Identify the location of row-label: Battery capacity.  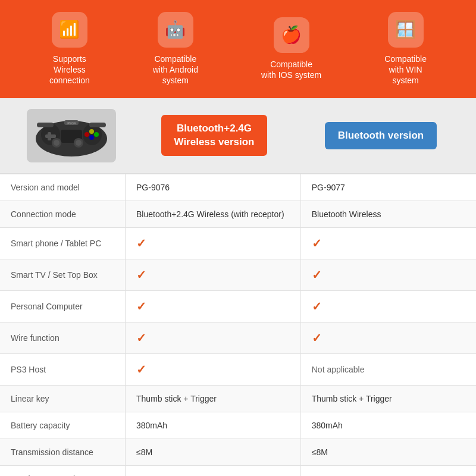
(63, 425).